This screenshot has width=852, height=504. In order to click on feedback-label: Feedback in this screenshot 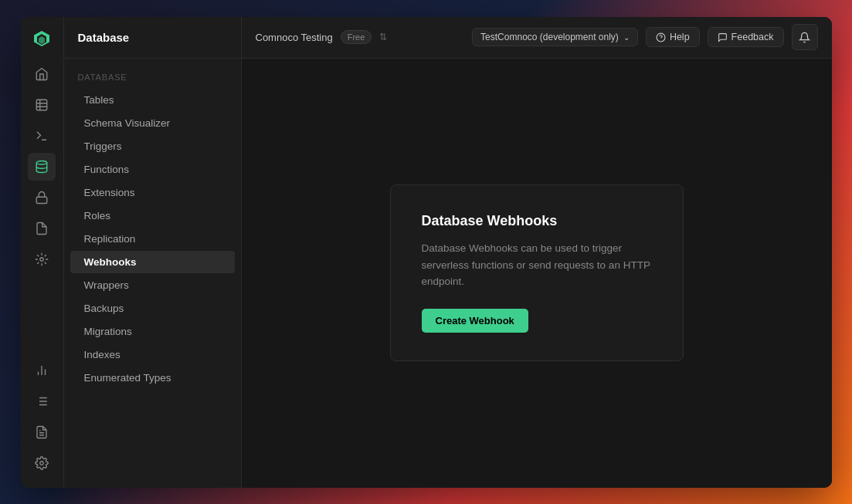, I will do `click(752, 37)`.